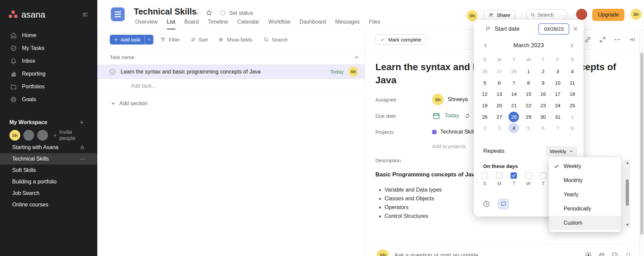 This screenshot has height=256, width=644. I want to click on task-name-column-header: Task name, so click(122, 57).